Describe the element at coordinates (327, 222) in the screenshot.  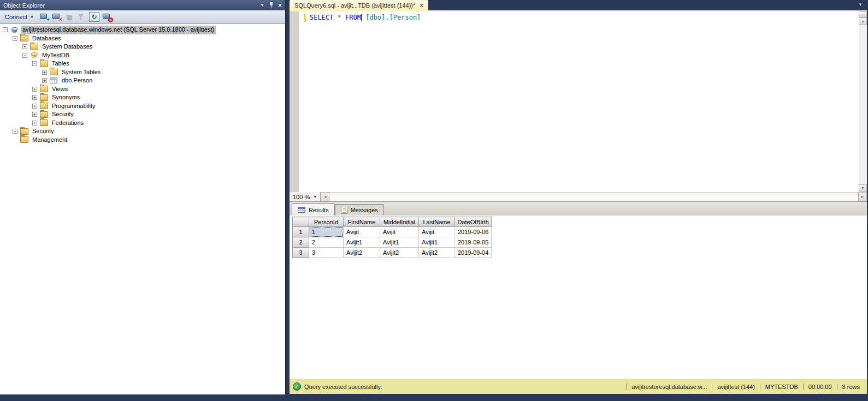
I see `column-header: PersonId` at that location.